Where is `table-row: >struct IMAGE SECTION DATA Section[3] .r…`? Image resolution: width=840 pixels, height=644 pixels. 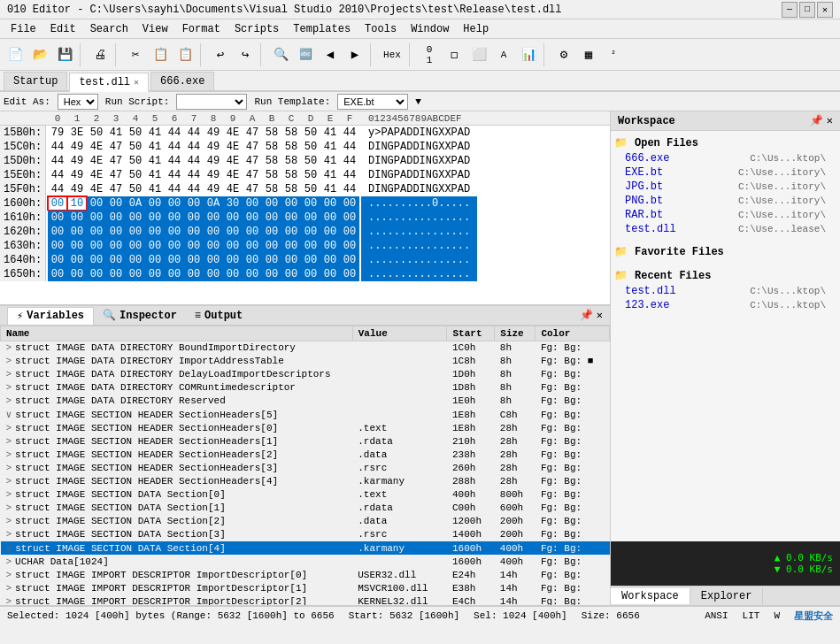 table-row: >struct IMAGE SECTION DATA Section[3] .r… is located at coordinates (305, 534).